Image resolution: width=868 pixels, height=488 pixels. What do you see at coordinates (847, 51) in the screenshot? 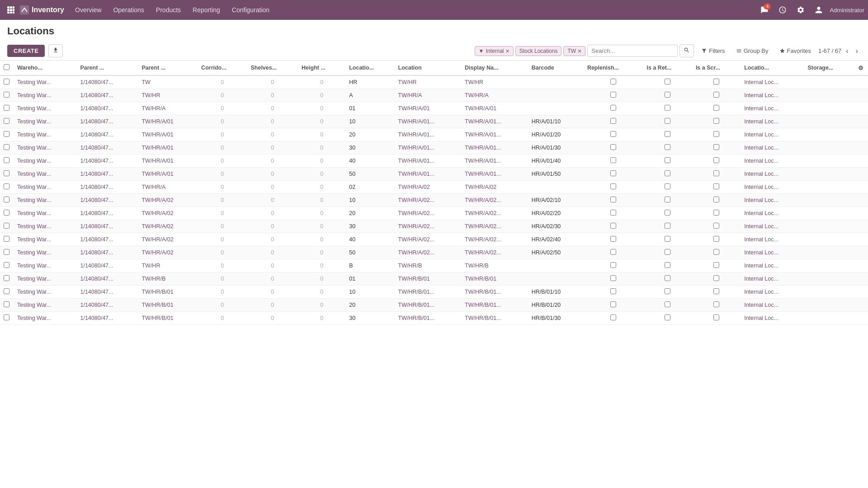
I see `pagination-prev: ‹` at bounding box center [847, 51].